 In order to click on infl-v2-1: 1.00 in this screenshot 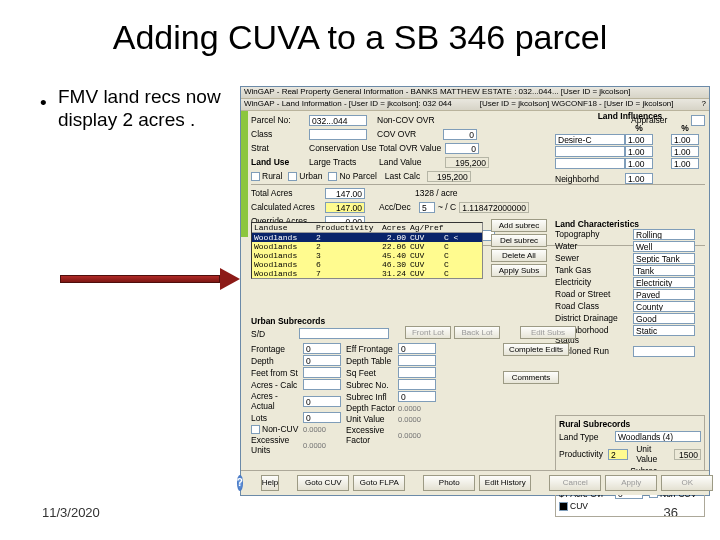, I will do `click(685, 152)`.